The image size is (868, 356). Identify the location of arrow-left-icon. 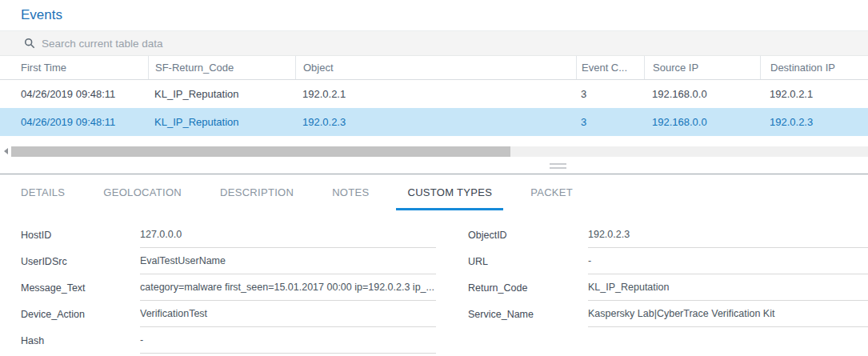
(6, 151).